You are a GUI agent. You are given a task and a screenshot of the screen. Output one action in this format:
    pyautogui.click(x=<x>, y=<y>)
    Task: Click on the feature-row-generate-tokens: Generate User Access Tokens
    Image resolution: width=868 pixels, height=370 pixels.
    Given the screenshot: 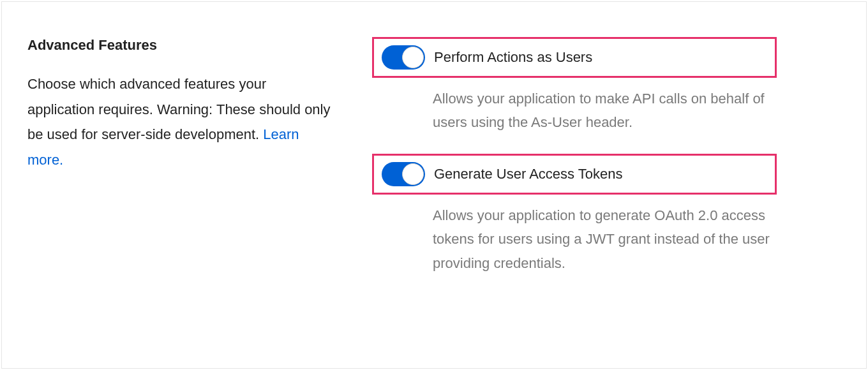 What is the action you would take?
    pyautogui.click(x=574, y=174)
    